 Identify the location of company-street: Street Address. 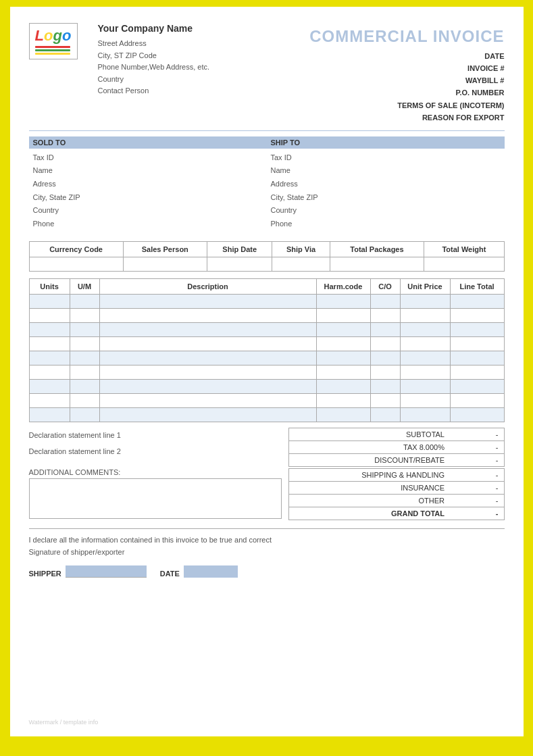
(197, 44).